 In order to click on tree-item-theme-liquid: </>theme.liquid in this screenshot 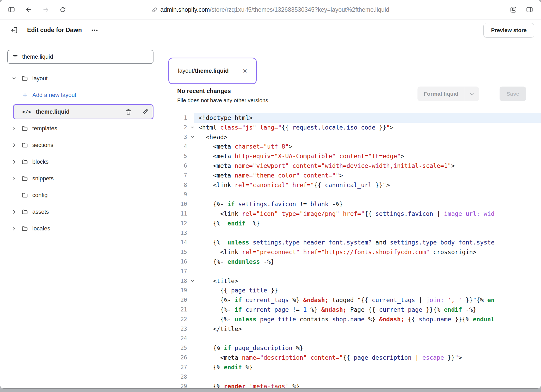, I will do `click(83, 112)`.